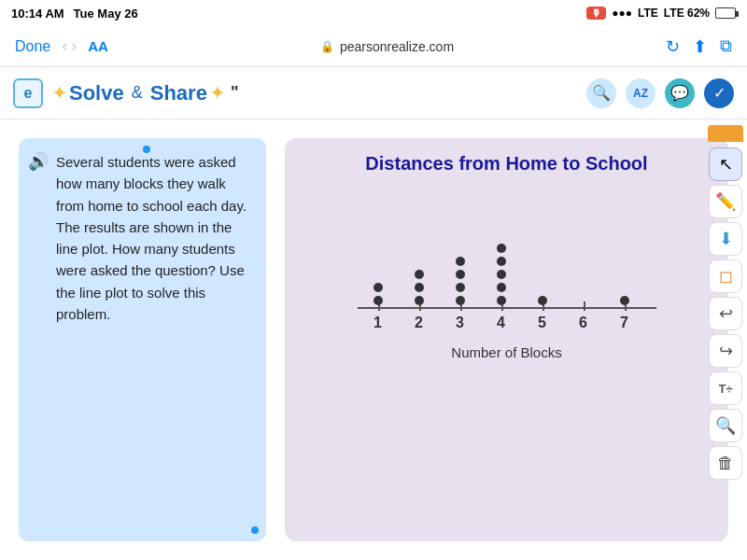  I want to click on solve-share-title: ✦ Solve & Share ✦ ", so click(146, 93).